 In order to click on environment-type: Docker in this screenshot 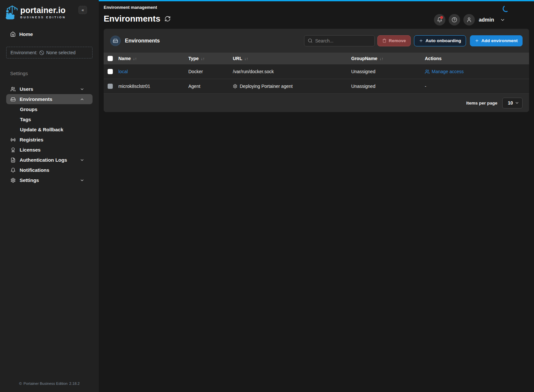, I will do `click(211, 72)`.